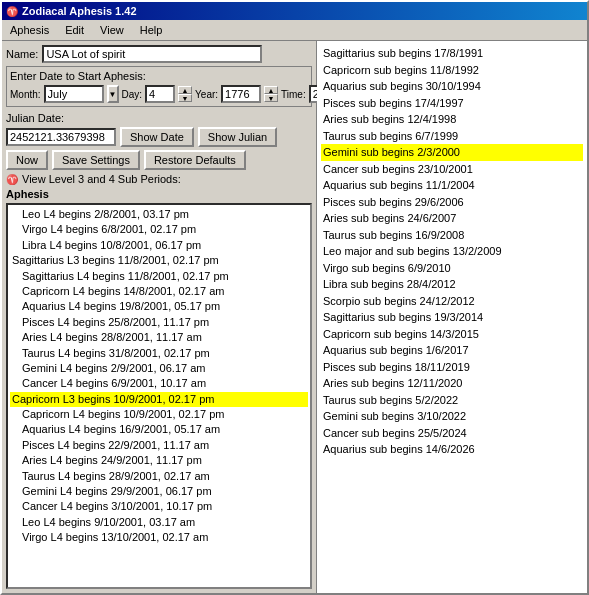 The height and width of the screenshot is (595, 589). I want to click on title-bar: ♈ Zodiacal Aphesis 1.42, so click(294, 11).